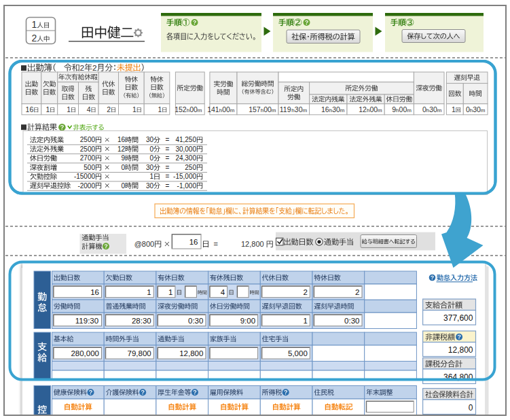 This screenshot has width=510, height=420. Describe the element at coordinates (145, 244) in the screenshot. I see `svg-text: @800` at that location.